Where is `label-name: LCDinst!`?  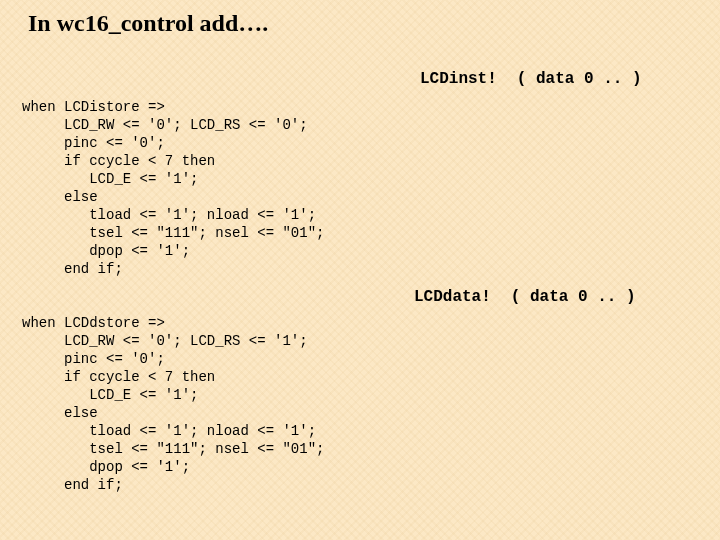 label-name: LCDinst! is located at coordinates (458, 79).